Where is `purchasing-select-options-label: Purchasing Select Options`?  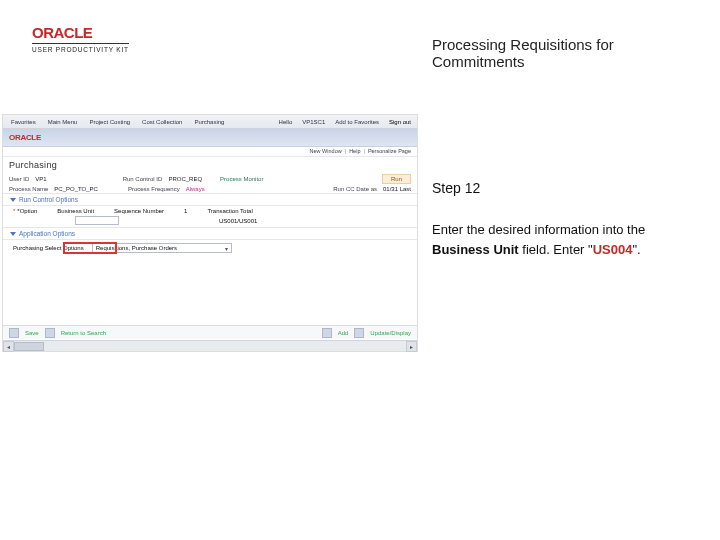 purchasing-select-options-label: Purchasing Select Options is located at coordinates (48, 248).